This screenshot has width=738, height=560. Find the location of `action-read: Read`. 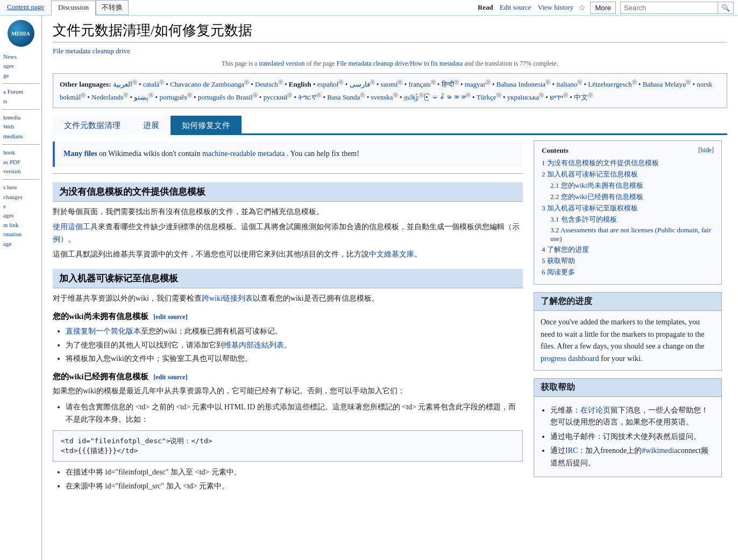

action-read: Read is located at coordinates (485, 8).